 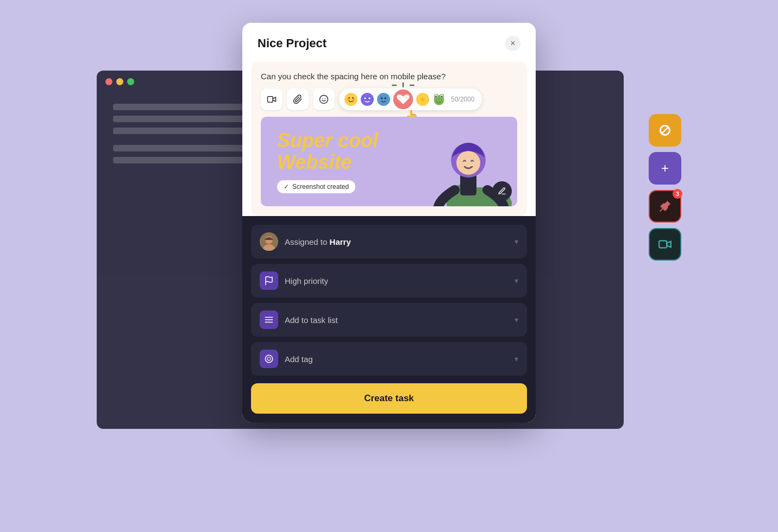 What do you see at coordinates (269, 281) in the screenshot?
I see `priority-flag-icon` at bounding box center [269, 281].